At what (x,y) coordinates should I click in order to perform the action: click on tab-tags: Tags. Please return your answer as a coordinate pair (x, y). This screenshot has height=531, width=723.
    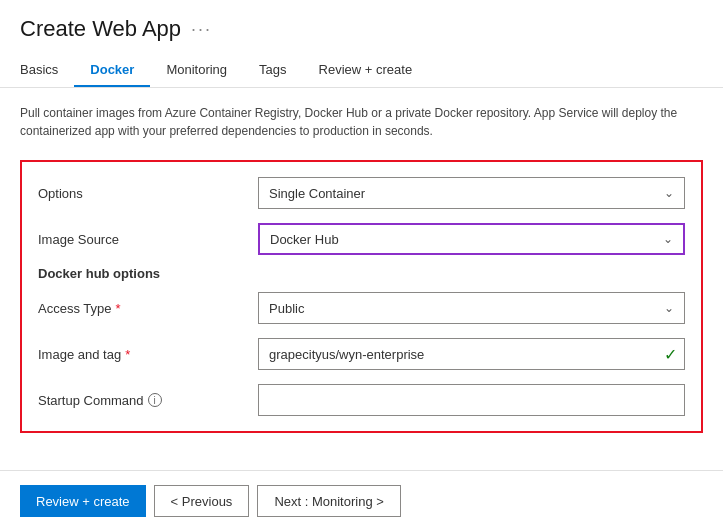
    Looking at the image, I should click on (272, 70).